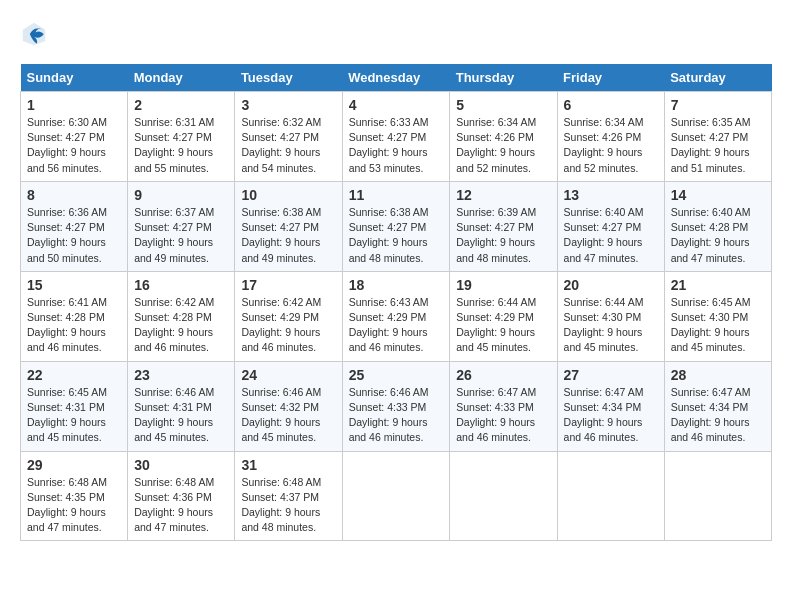 The height and width of the screenshot is (612, 792). What do you see at coordinates (288, 105) in the screenshot?
I see `day-number: 3` at bounding box center [288, 105].